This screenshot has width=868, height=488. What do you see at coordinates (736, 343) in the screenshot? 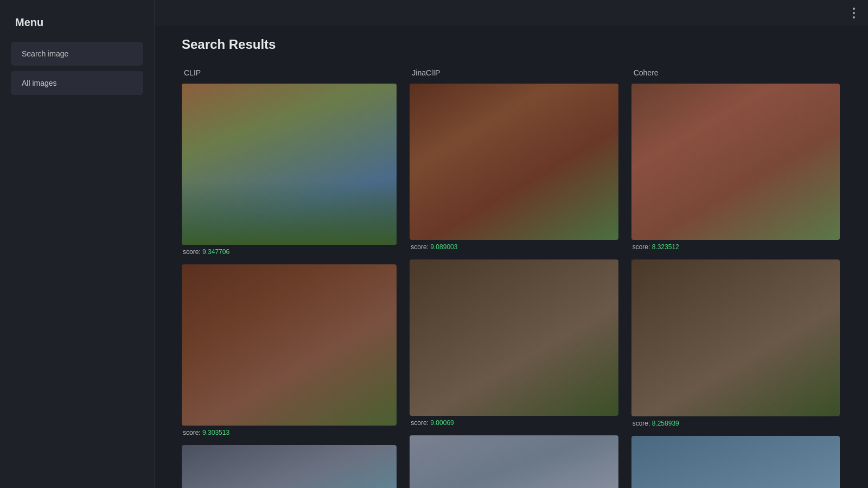
I see `cohere-result-2: score: 8.258939` at bounding box center [736, 343].